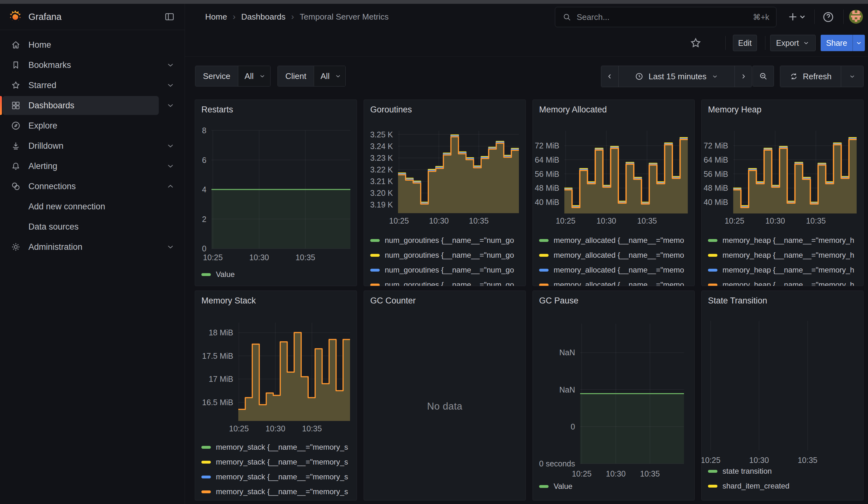 Image resolution: width=868 pixels, height=504 pixels. I want to click on svg-text: 3.19 K, so click(382, 205).